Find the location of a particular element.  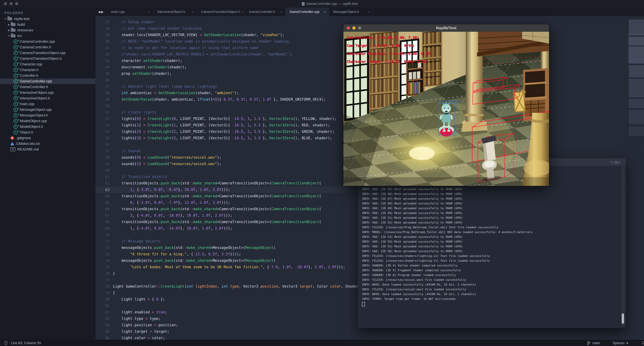

tree-item-cameratransitionobject-h: +CameraTransitionObject.h is located at coordinates (48, 59).